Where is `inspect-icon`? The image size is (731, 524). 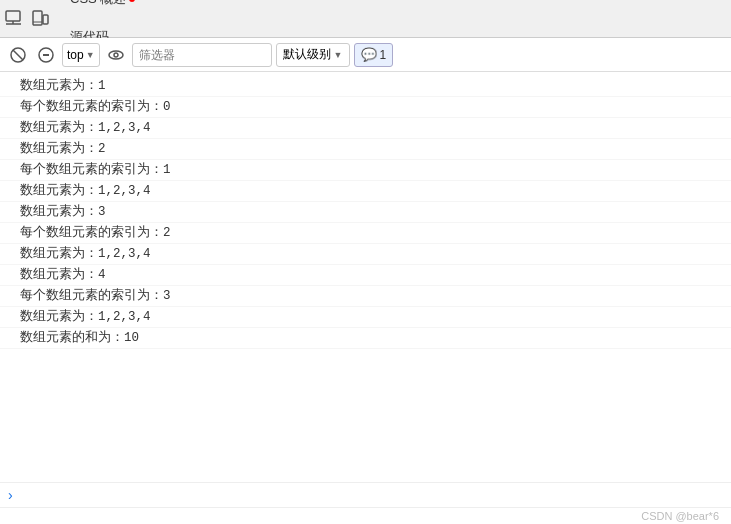 inspect-icon is located at coordinates (14, 19).